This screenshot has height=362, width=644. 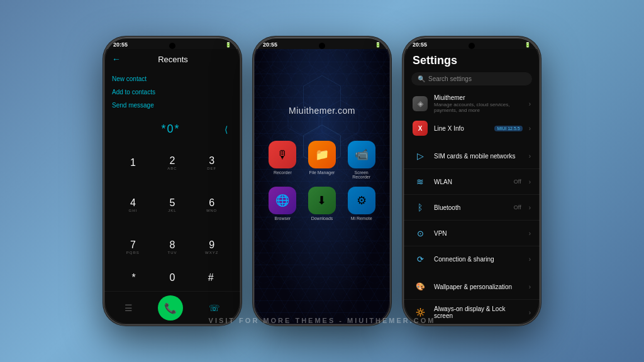 I want to click on dialer-grid: 1 2ABC 3DEF 4GHI 5JKL 6MNO 7PQRS 8TUV 9W…, so click(x=172, y=205).